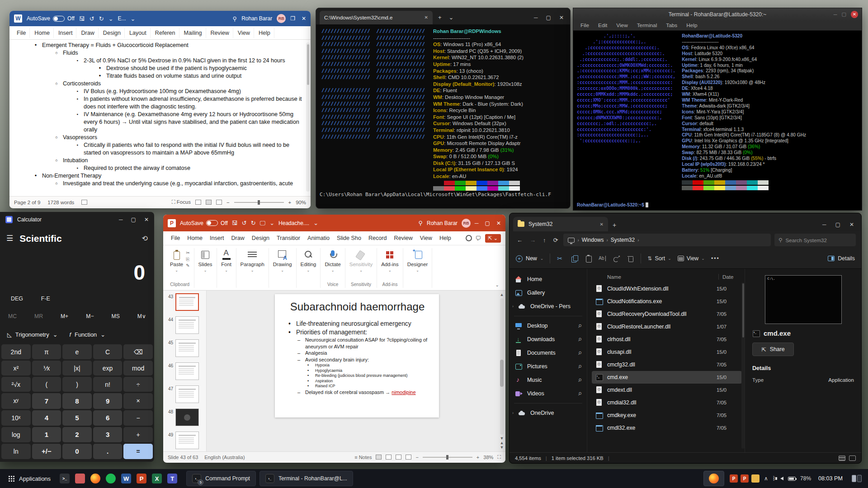  Describe the element at coordinates (667, 327) in the screenshot. I see `file-row-cloudrestorelauncher-dll: CloudRestoreLauncher.dll1/07` at that location.